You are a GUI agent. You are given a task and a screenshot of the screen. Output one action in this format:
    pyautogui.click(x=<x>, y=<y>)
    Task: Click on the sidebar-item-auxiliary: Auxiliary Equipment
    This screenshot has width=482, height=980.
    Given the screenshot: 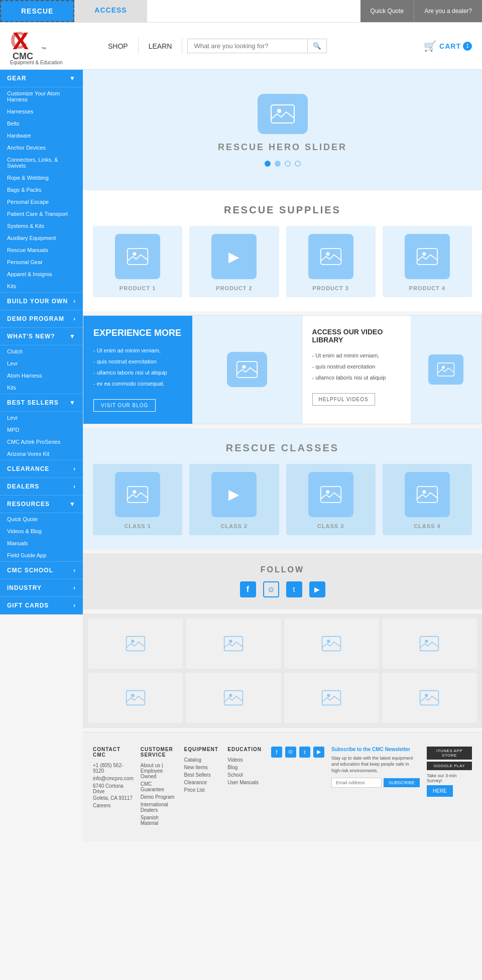 What is the action you would take?
    pyautogui.click(x=41, y=238)
    